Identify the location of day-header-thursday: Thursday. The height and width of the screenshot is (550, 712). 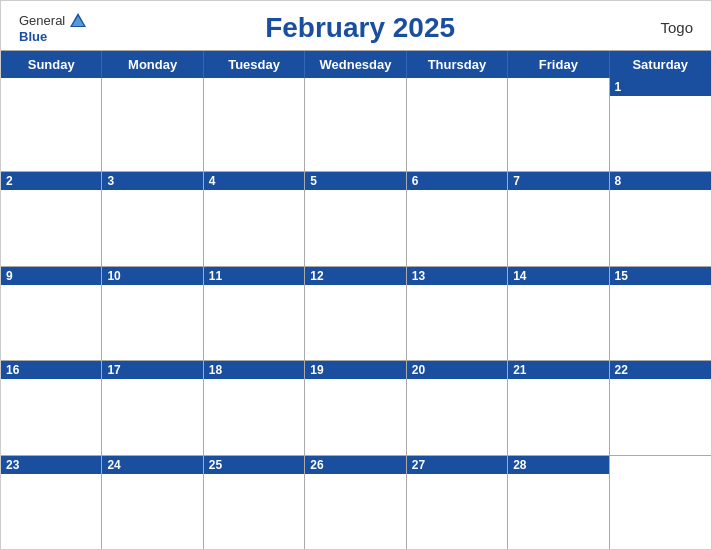
(458, 64).